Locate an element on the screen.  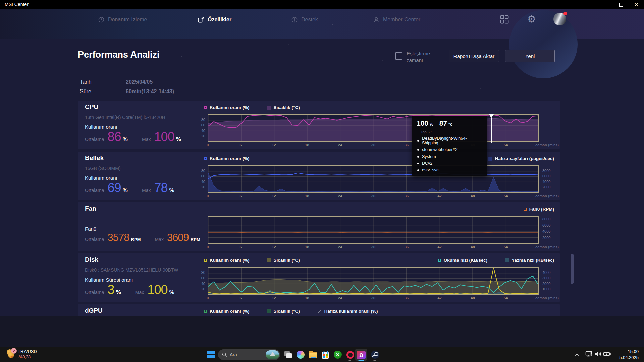
tab-label: Destek is located at coordinates (310, 20).